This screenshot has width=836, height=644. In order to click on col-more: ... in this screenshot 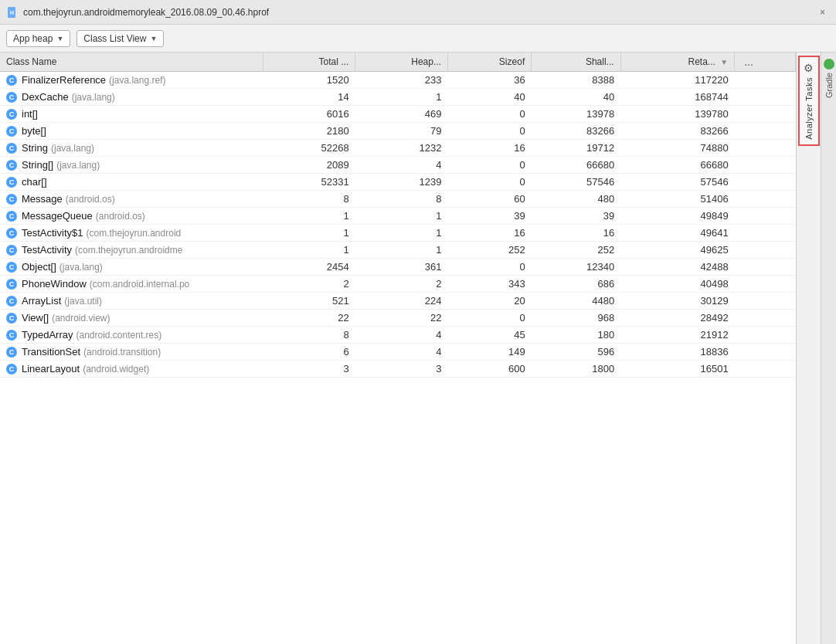, I will do `click(765, 62)`.